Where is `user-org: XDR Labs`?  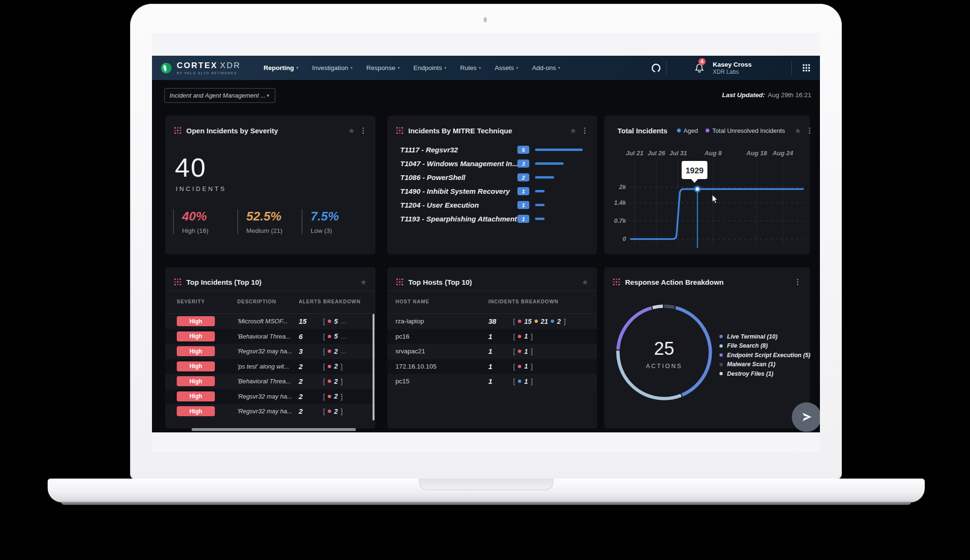 user-org: XDR Labs is located at coordinates (732, 72).